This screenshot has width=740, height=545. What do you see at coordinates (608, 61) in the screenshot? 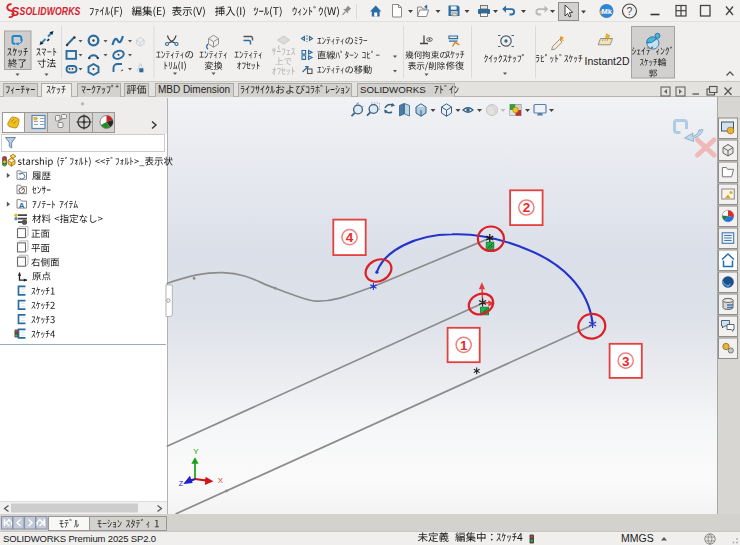
I see `svg-text: Instant2D` at bounding box center [608, 61].